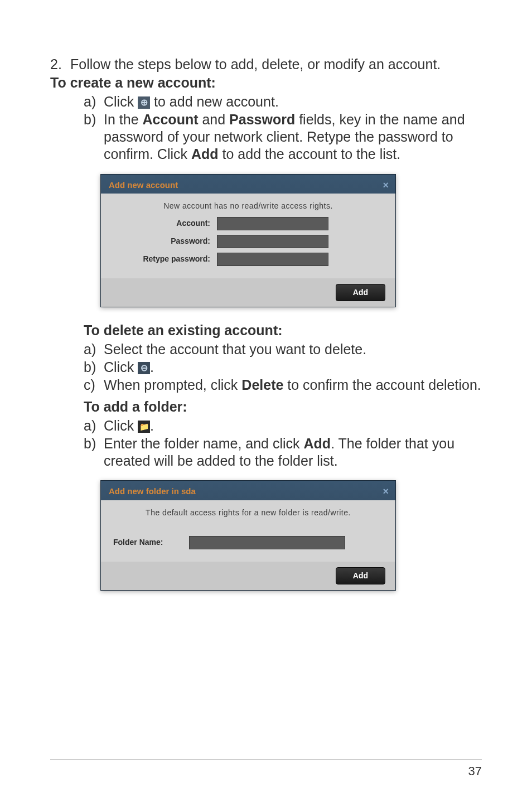 The height and width of the screenshot is (802, 532). What do you see at coordinates (266, 407) in the screenshot?
I see `add-folder-heading: To add a folder:` at bounding box center [266, 407].